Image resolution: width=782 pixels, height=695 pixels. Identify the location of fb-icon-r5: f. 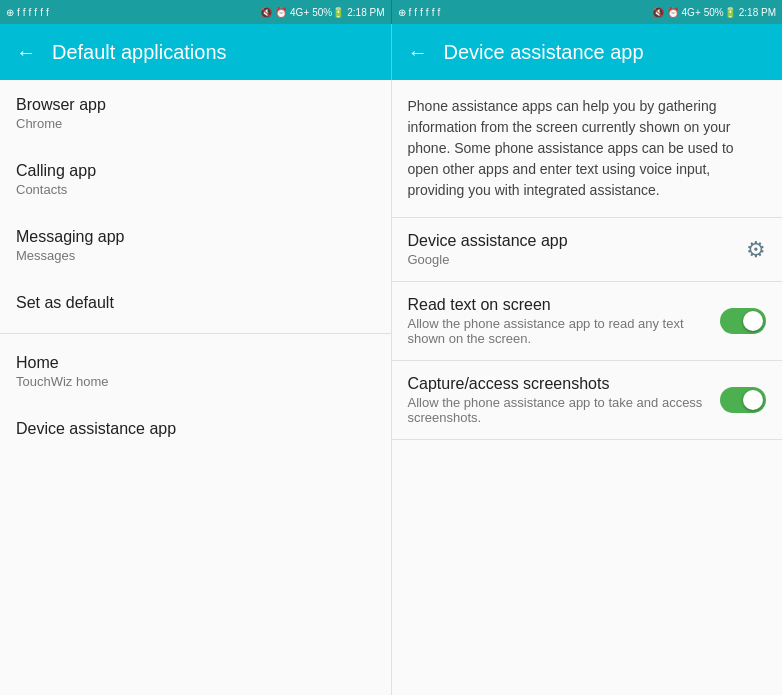
(434, 12).